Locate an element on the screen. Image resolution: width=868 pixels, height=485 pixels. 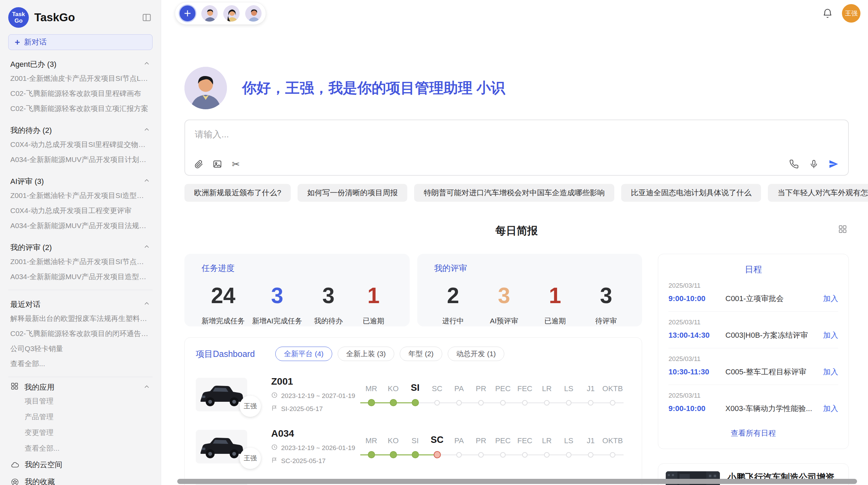
phone-icon is located at coordinates (794, 164).